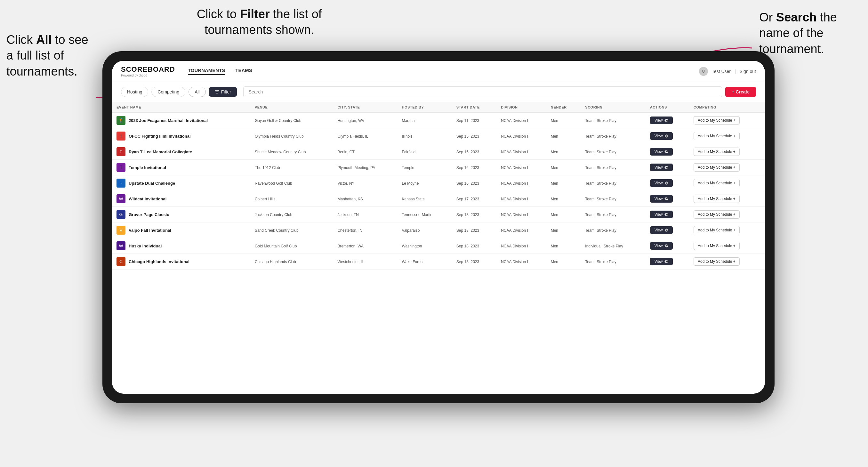 The image size is (868, 467). Describe the element at coordinates (438, 261) in the screenshot. I see `table-row: C Chicago Highlands Invitational Chicago…` at that location.